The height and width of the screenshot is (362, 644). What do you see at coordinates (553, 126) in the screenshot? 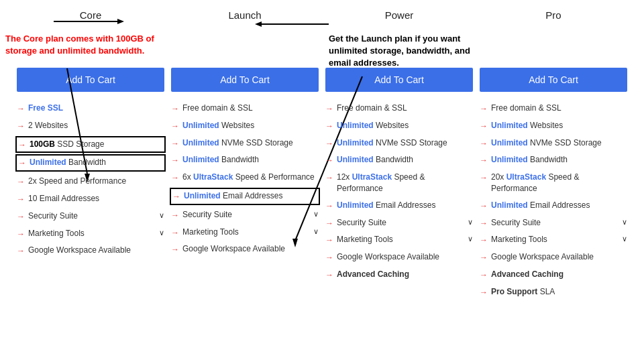
I see `pro-websites: → Unlimited Websites` at bounding box center [553, 126].